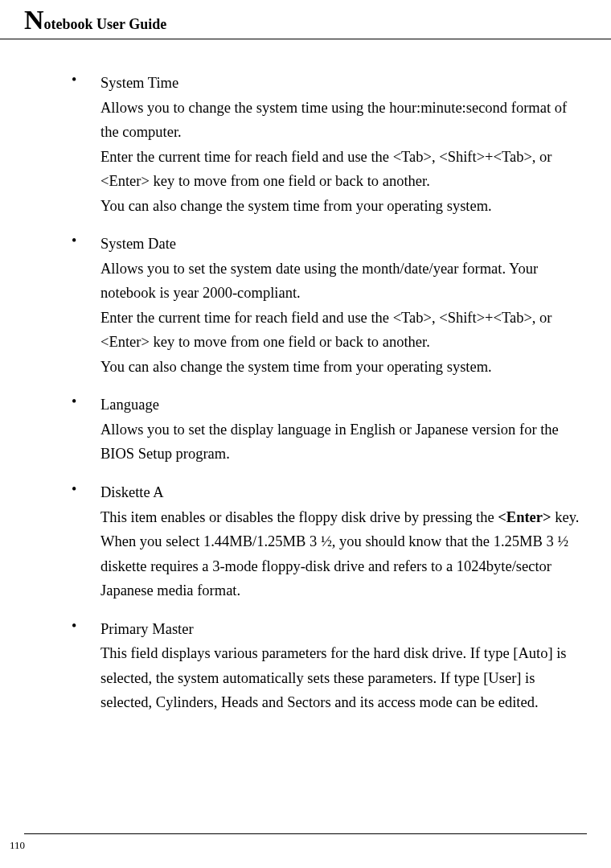 The height and width of the screenshot is (868, 611). What do you see at coordinates (344, 666) in the screenshot?
I see `list-item: Primary Master This field displays vario…` at bounding box center [344, 666].